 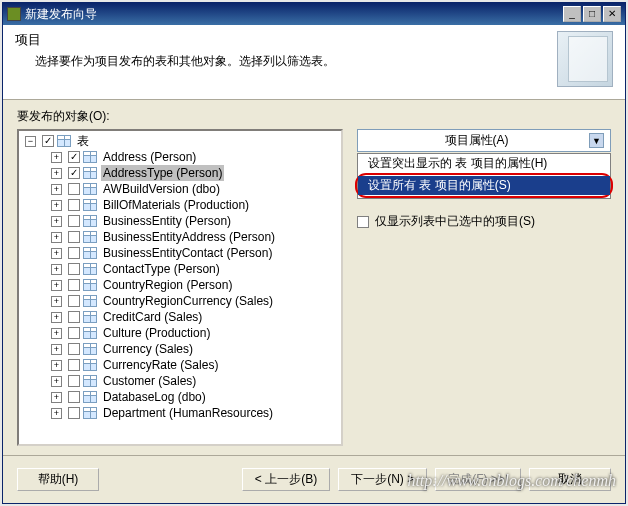 What do you see at coordinates (180, 157) in the screenshot?
I see `tree-item: +✓Address (Person)` at bounding box center [180, 157].